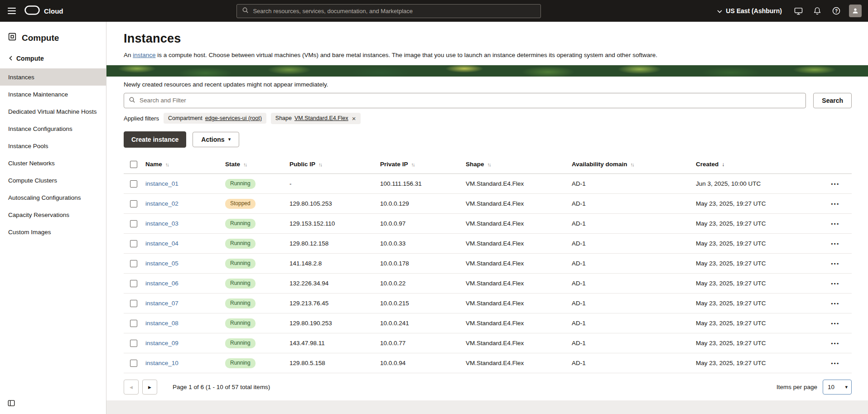 The width and height of the screenshot is (868, 414). I want to click on help-icon: ?, so click(836, 11).